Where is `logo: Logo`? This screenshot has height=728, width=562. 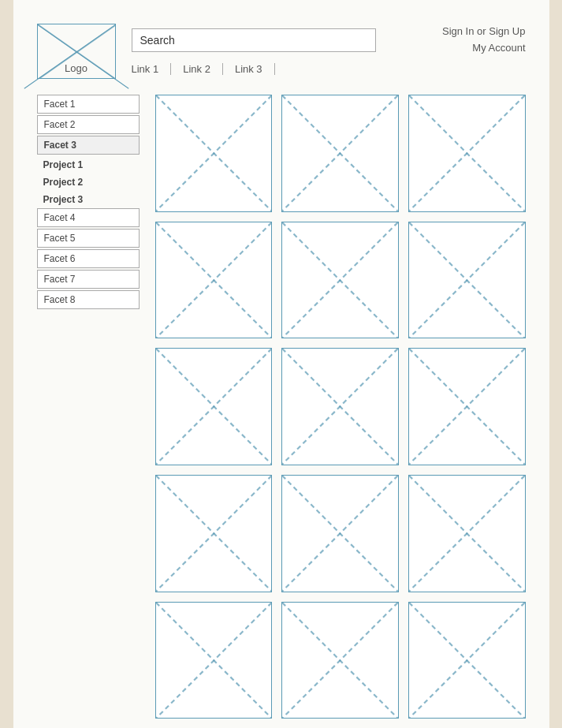
logo: Logo is located at coordinates (76, 51).